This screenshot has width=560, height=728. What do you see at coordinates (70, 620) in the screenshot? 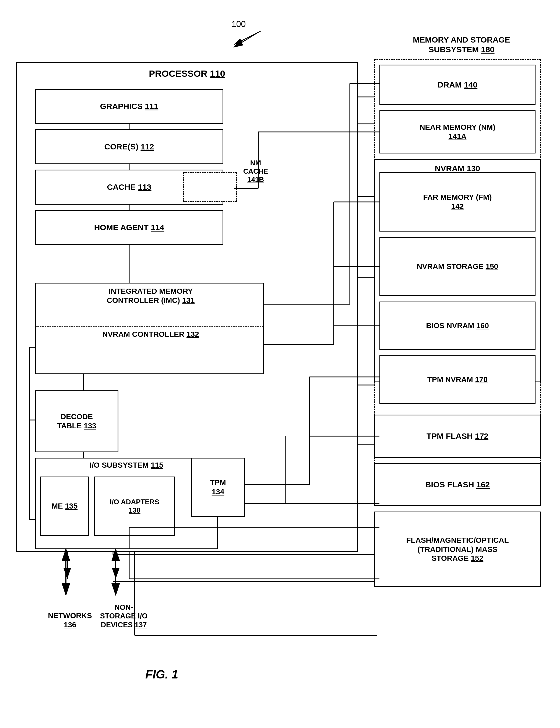
I see `networks-label: NETWORKS136` at bounding box center [70, 620].